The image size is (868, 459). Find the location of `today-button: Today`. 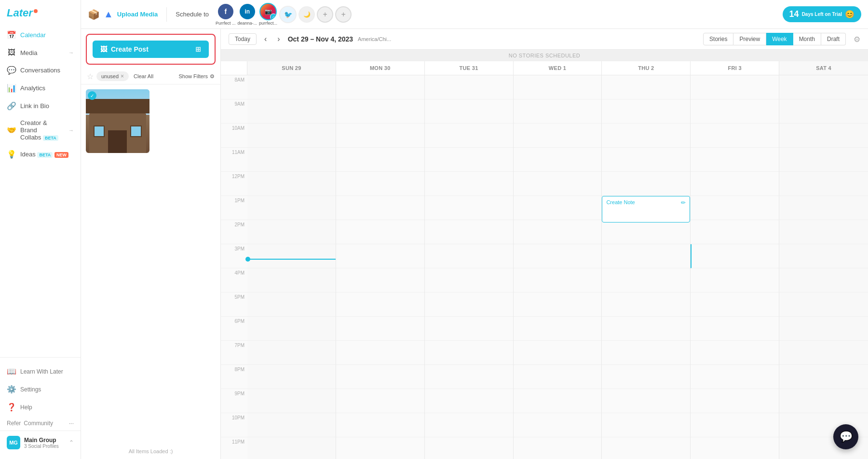

today-button: Today is located at coordinates (243, 39).